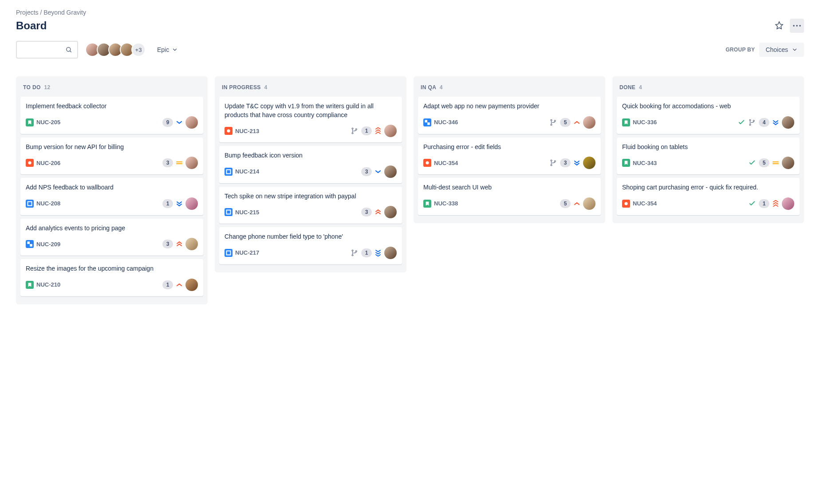  Describe the element at coordinates (708, 197) in the screenshot. I see `issue-card: Shoping cart purchasing error - quick fi…` at that location.